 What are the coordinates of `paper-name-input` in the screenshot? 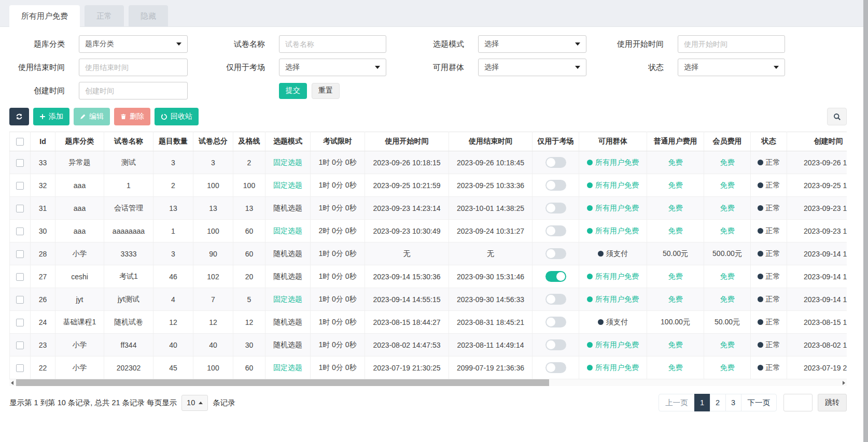 It's located at (333, 44).